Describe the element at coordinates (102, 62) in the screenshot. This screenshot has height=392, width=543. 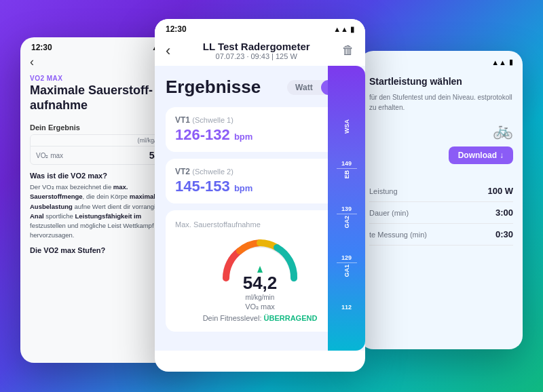
I see `left-back-button: ‹` at that location.